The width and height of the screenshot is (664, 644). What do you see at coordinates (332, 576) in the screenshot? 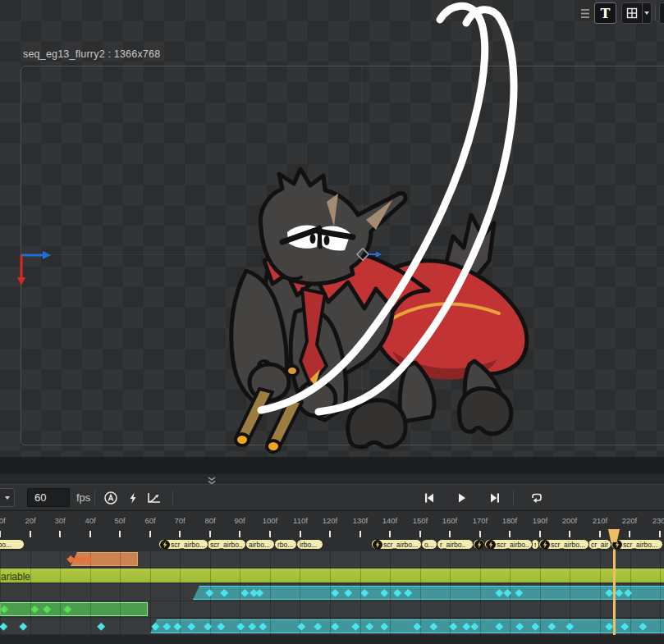
I see `variable-track-bar: ariable` at bounding box center [332, 576].